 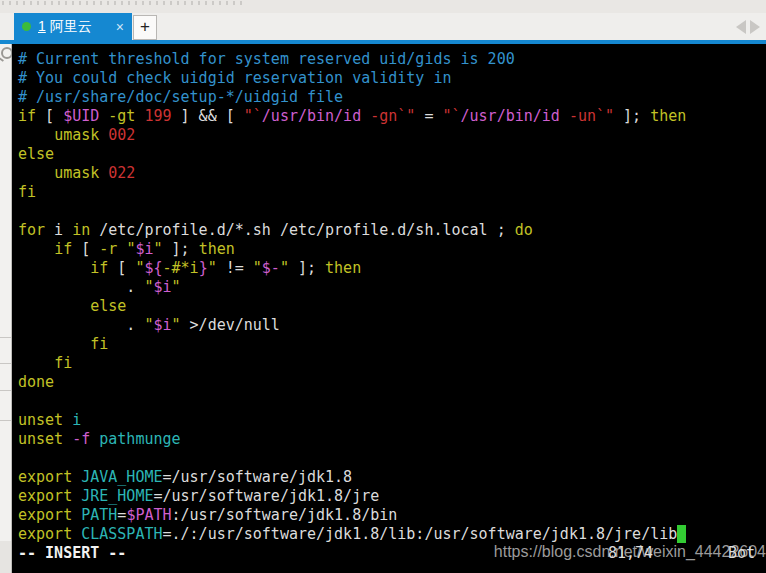 I want to click on tab-scroll-arrows, so click(x=748, y=27).